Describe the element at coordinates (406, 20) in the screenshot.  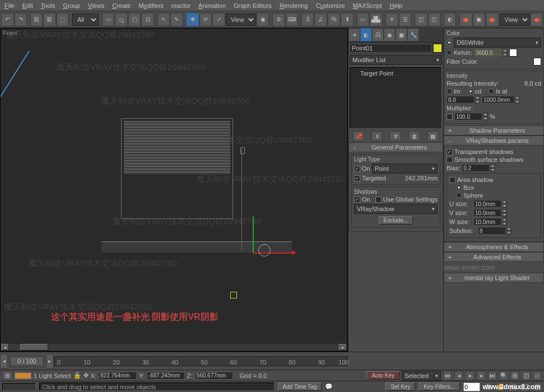
I see `layers-icon: ☰` at that location.